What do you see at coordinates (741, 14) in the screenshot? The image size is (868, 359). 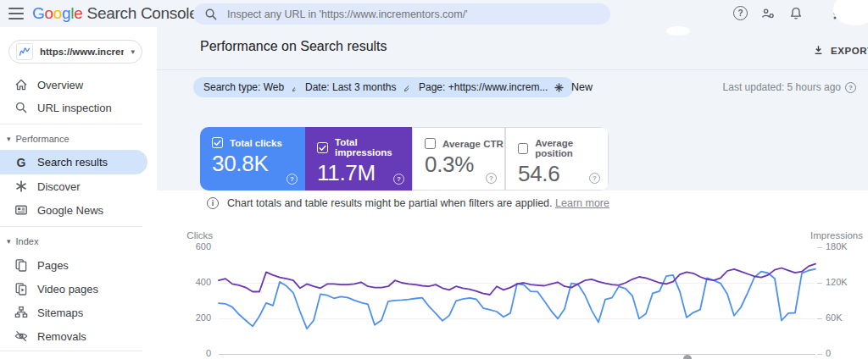 I see `help-icon: ?` at bounding box center [741, 14].